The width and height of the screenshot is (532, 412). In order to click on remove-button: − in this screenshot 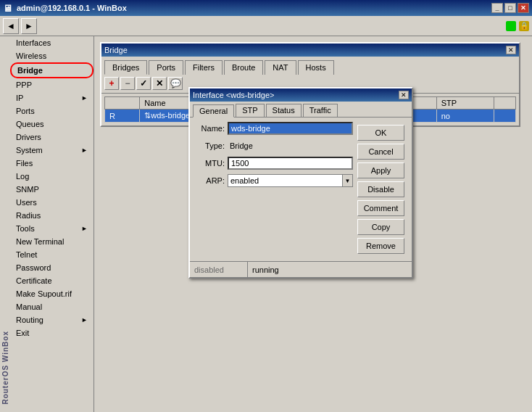, I will do `click(128, 83)`.